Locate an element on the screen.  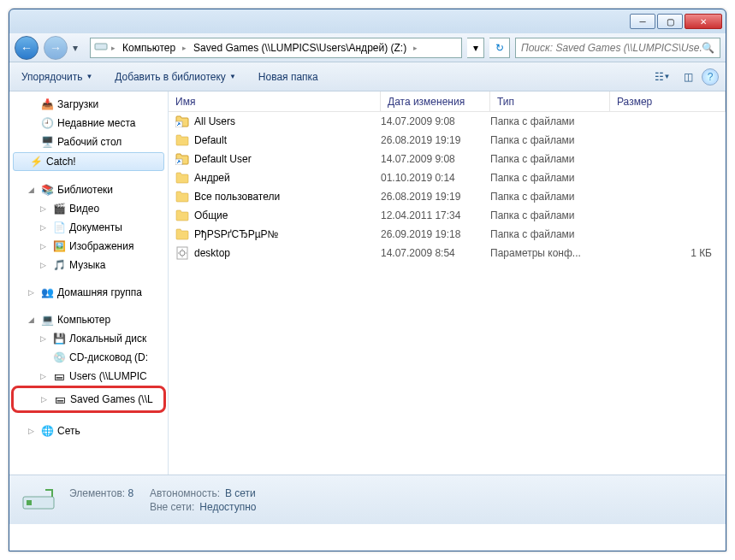
sidebar-item-pictures: ▷🖼️Изображения is located at coordinates (89, 246).